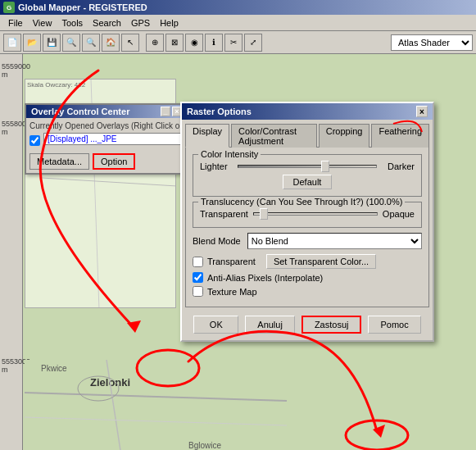 The image size is (476, 450). Describe the element at coordinates (214, 43) in the screenshot. I see `info-btn: ℹ` at that location.